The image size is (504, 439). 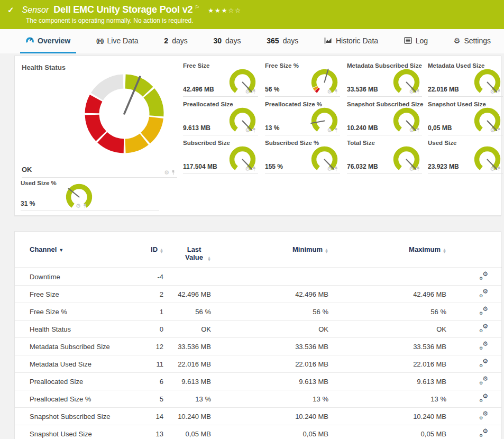 I want to click on gauge-value: 76.032 MB, so click(x=363, y=167).